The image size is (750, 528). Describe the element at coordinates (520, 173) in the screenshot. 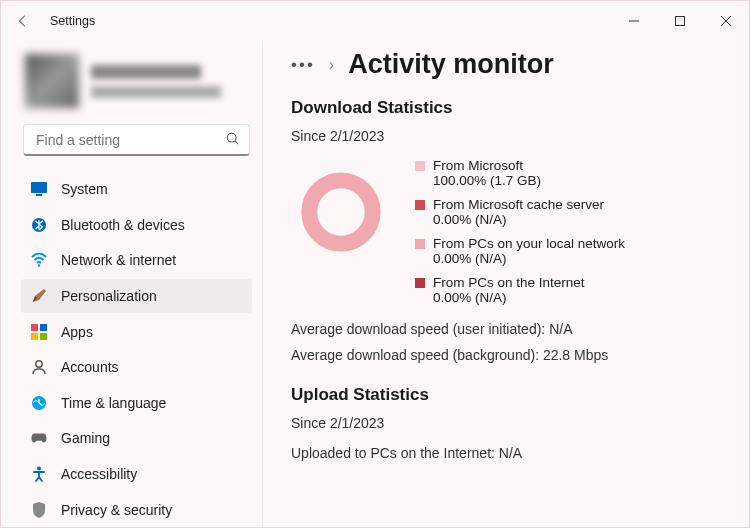

I see `legend-item: From Microsoft 100.00% (1.7 GB)` at that location.